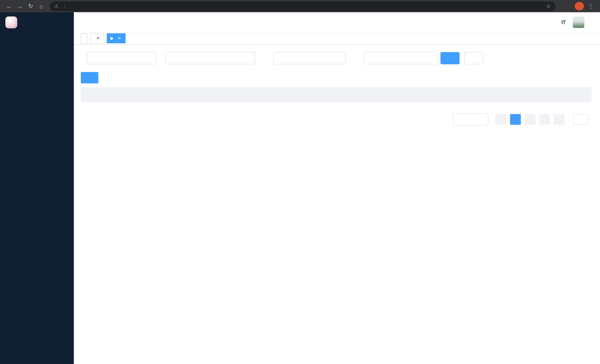 The image size is (600, 364). Describe the element at coordinates (116, 38) in the screenshot. I see `tab-leave-query: ×` at that location.